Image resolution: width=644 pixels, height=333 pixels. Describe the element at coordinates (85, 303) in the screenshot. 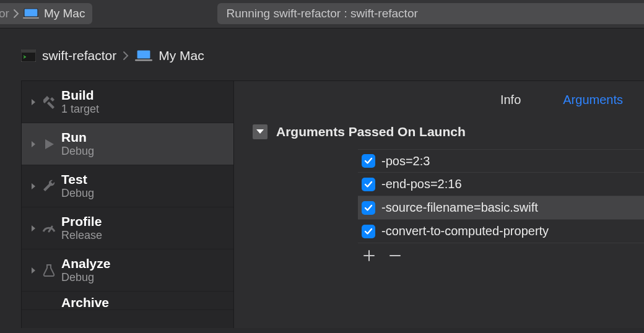

I see `phase-title: Archive` at that location.